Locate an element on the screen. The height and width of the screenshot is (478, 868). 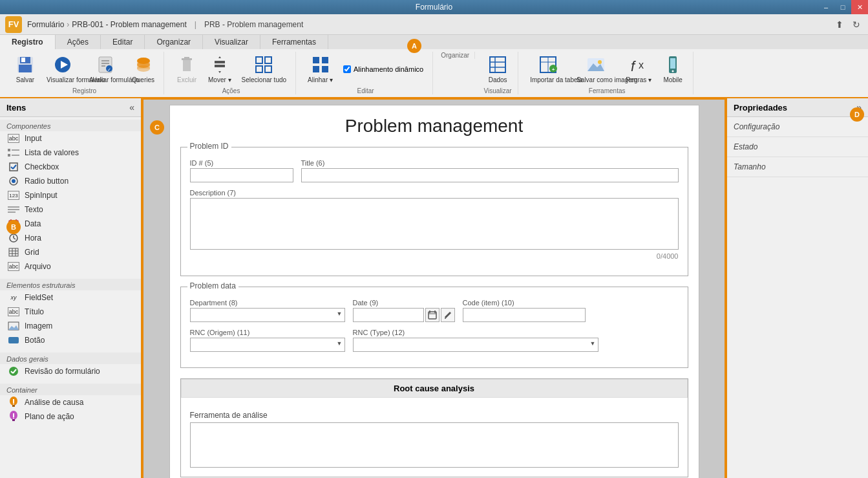
close-button: ✕ is located at coordinates (860, 7).